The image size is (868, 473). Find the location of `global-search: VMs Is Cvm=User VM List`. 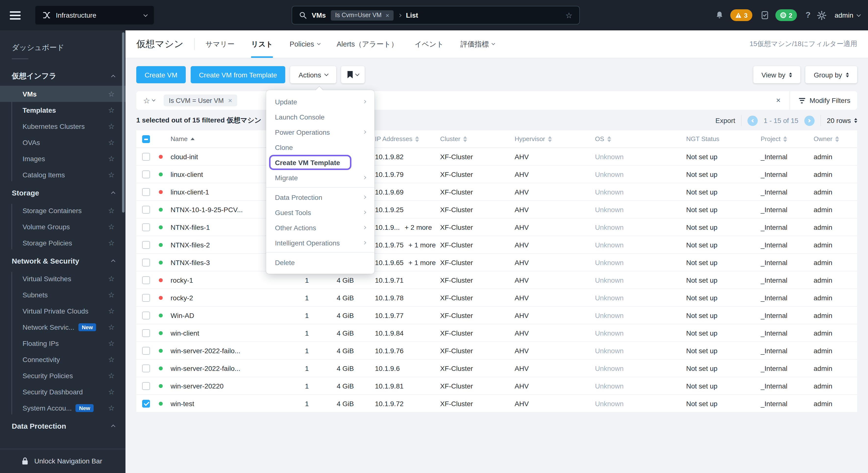

global-search: VMs Is Cvm=User VM List is located at coordinates (436, 15).